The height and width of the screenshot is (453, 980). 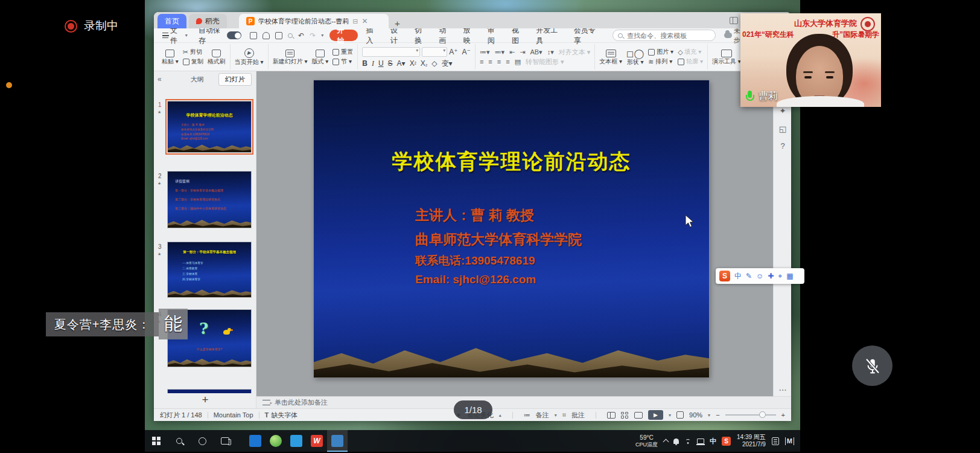 What do you see at coordinates (625, 416) in the screenshot?
I see `sorter-view-icon` at bounding box center [625, 416].